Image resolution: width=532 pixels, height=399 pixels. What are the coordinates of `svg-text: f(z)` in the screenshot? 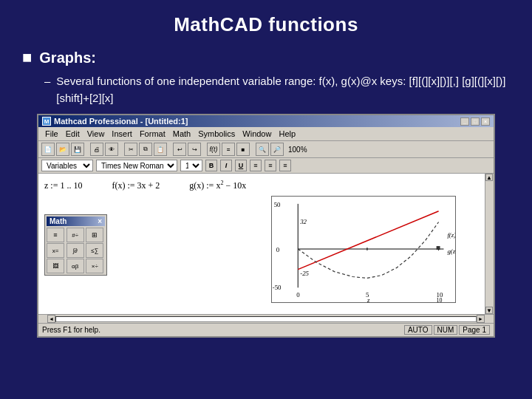 It's located at (451, 236).